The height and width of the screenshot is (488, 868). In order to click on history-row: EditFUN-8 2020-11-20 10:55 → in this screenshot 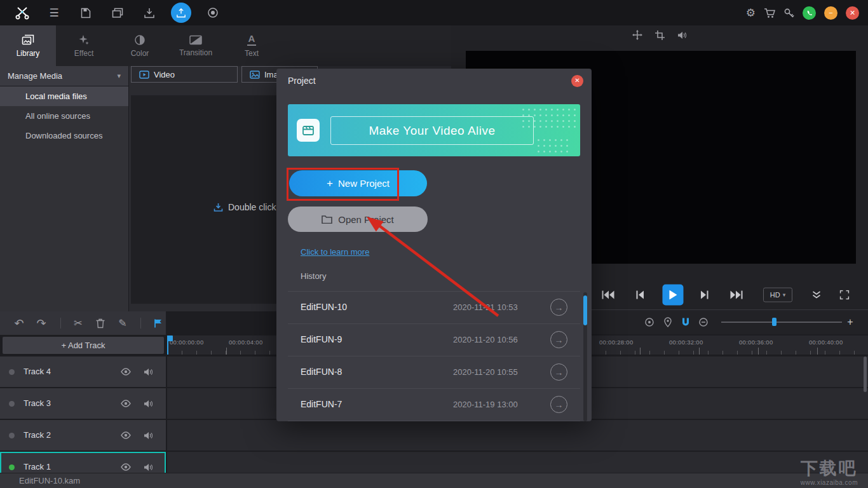, I will do `click(434, 372)`.